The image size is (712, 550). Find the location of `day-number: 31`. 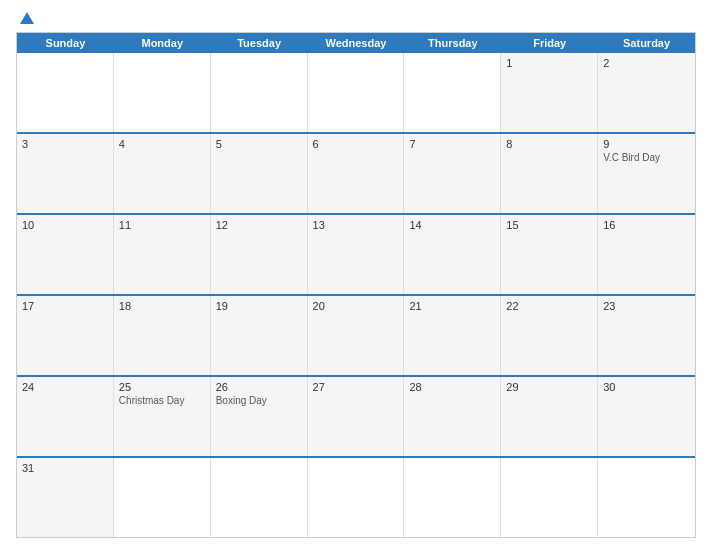

day-number: 31 is located at coordinates (65, 468).